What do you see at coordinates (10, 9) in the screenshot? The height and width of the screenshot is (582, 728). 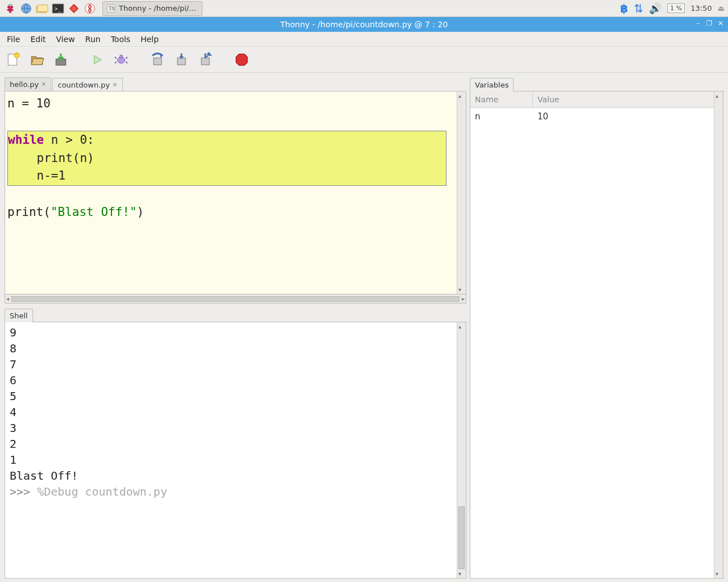 I see `raspberry-menu-icon` at bounding box center [10, 9].